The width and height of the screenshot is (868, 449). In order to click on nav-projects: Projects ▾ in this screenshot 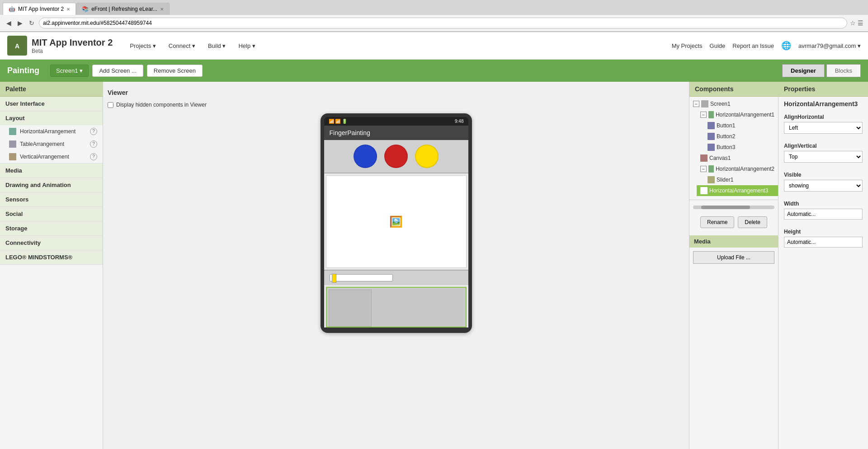, I will do `click(143, 46)`.